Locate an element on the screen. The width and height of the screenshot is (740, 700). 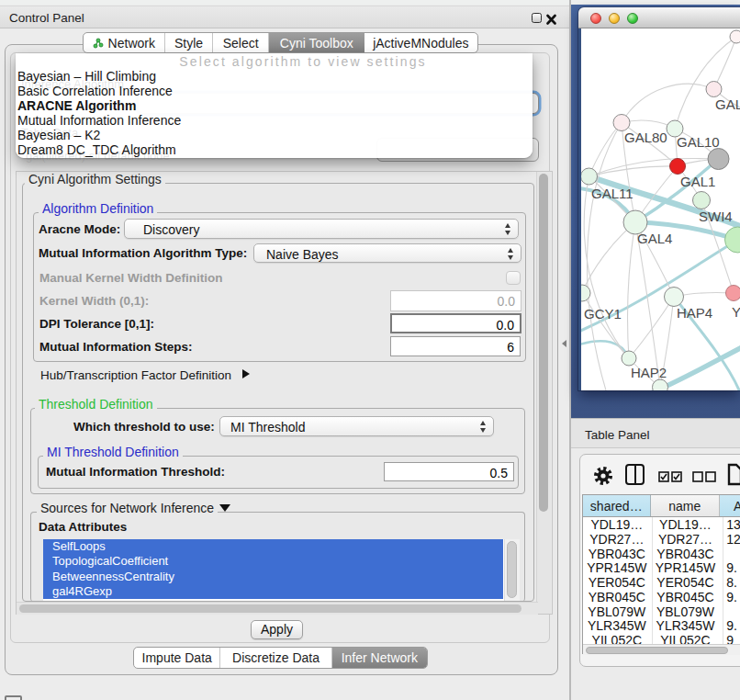
minimize-traffic-light-icon is located at coordinates (614, 18).